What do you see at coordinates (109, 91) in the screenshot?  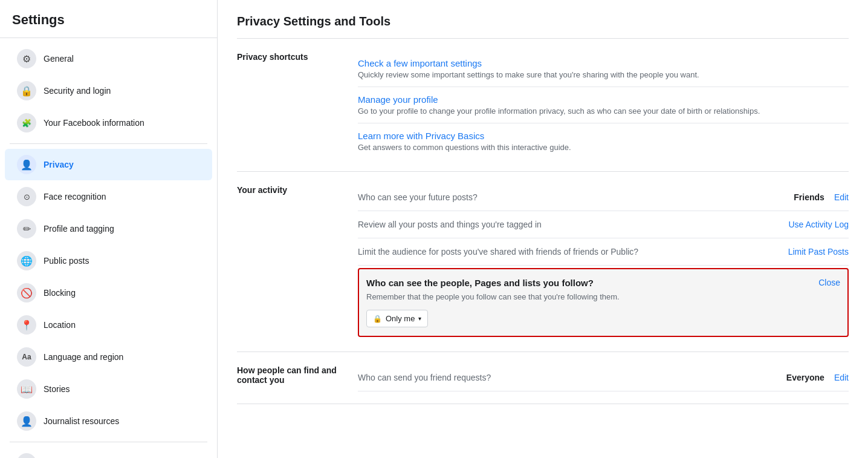 I see `sidebar-item-security: 🔒 Security and login` at bounding box center [109, 91].